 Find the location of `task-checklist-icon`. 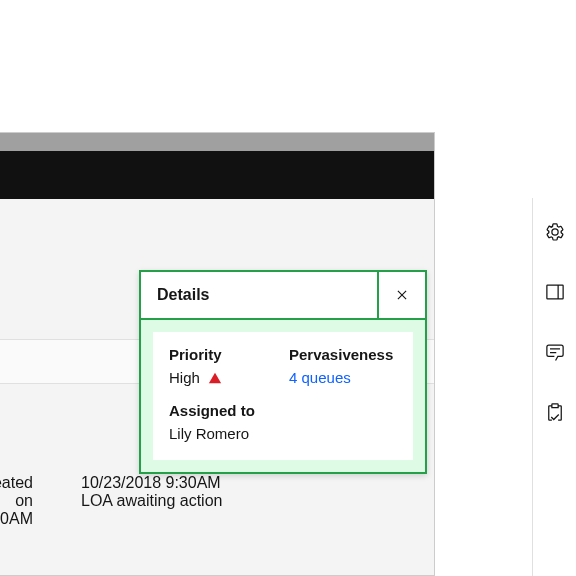

task-checklist-icon is located at coordinates (555, 412).